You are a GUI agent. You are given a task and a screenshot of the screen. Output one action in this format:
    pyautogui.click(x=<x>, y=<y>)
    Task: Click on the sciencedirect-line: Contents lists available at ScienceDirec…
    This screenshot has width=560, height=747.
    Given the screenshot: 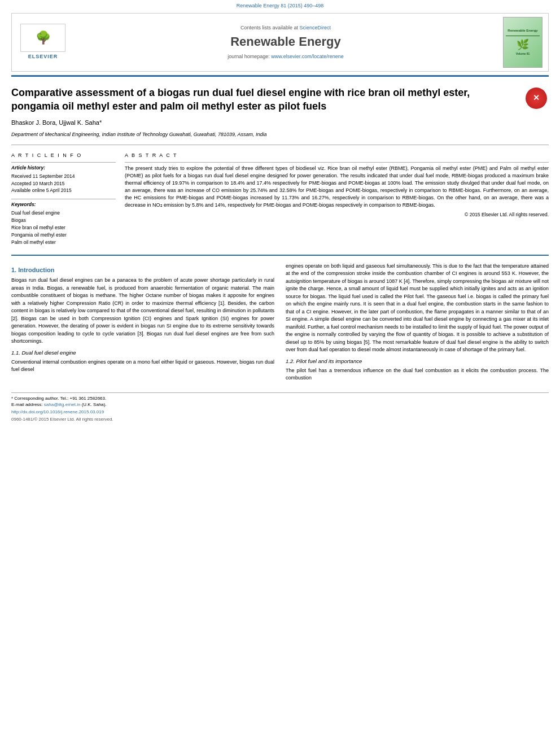 What is the action you would take?
    pyautogui.click(x=286, y=28)
    